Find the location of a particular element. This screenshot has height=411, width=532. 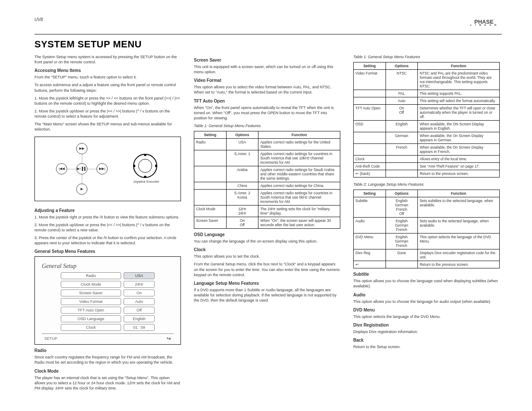

table3-h2: Options is located at coordinates (401, 194).